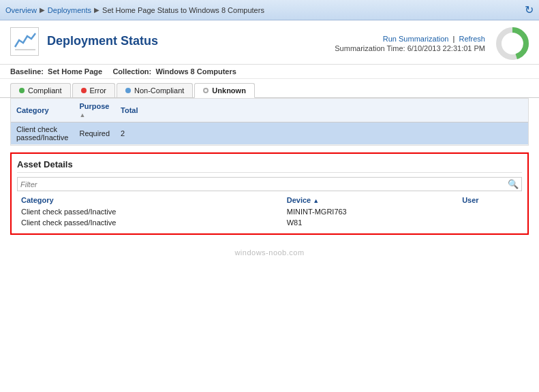  What do you see at coordinates (42, 110) in the screenshot?
I see `col-category: Category` at bounding box center [42, 110].